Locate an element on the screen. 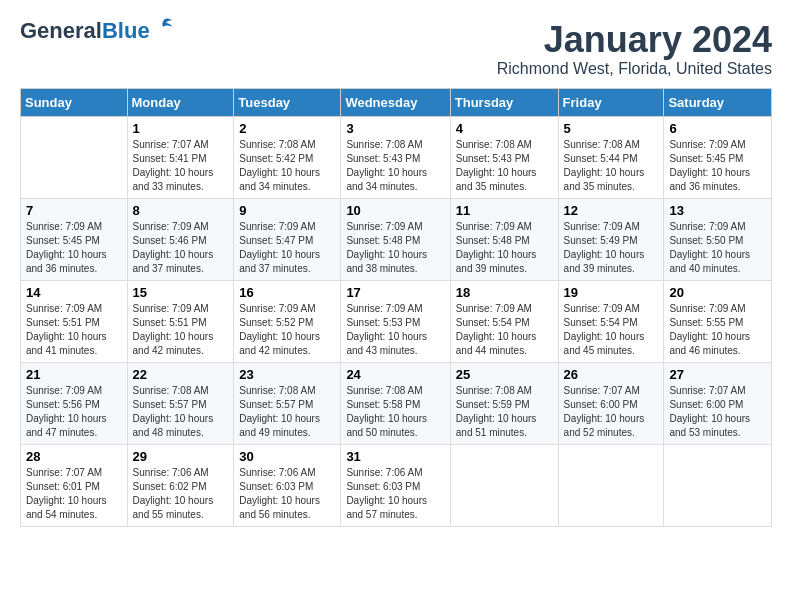  day-number: 4 is located at coordinates (504, 128).